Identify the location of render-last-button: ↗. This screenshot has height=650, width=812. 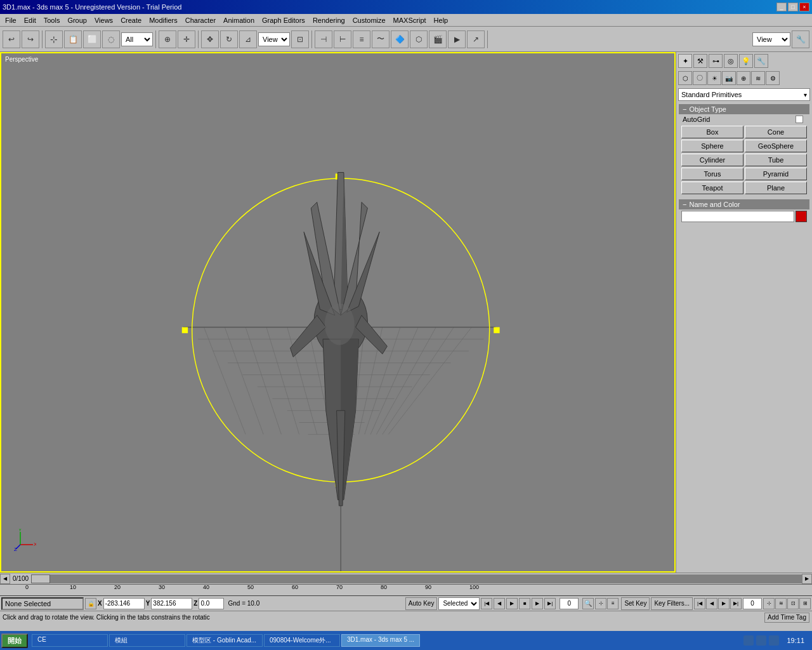
(476, 39).